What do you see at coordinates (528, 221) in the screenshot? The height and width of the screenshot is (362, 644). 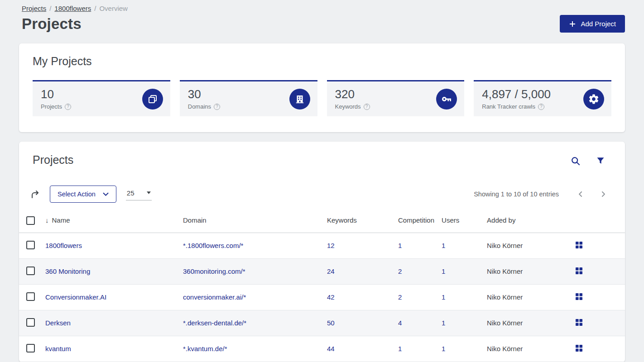 I see `column-header-added-by: Added by` at bounding box center [528, 221].